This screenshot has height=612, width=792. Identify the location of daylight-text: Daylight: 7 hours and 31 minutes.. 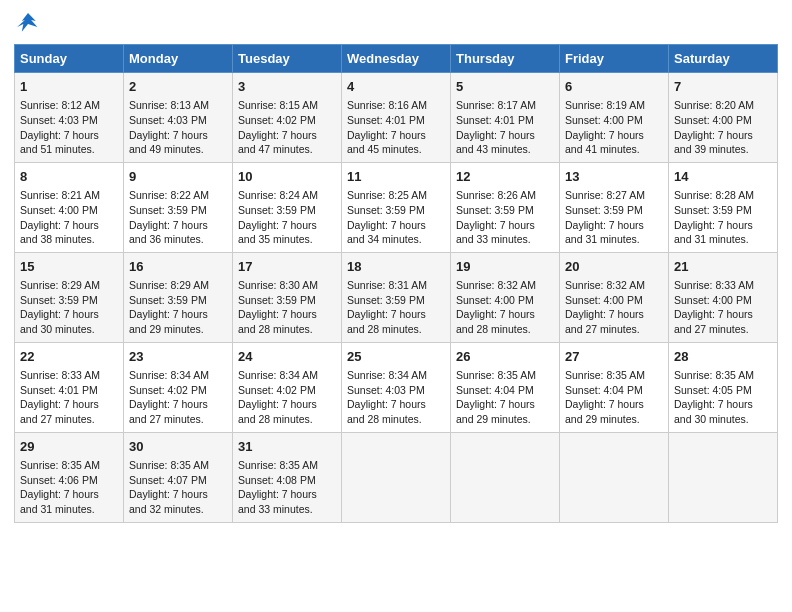
(714, 232).